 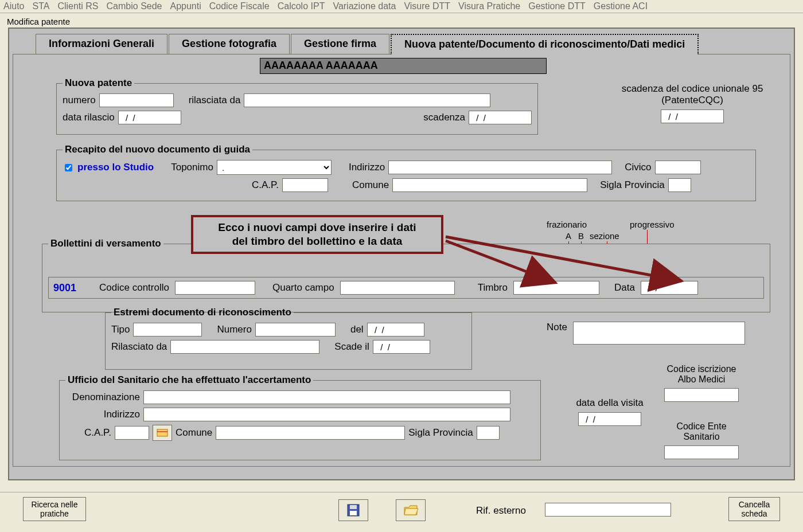 I want to click on label-toponimo: Toponimo, so click(x=192, y=167).